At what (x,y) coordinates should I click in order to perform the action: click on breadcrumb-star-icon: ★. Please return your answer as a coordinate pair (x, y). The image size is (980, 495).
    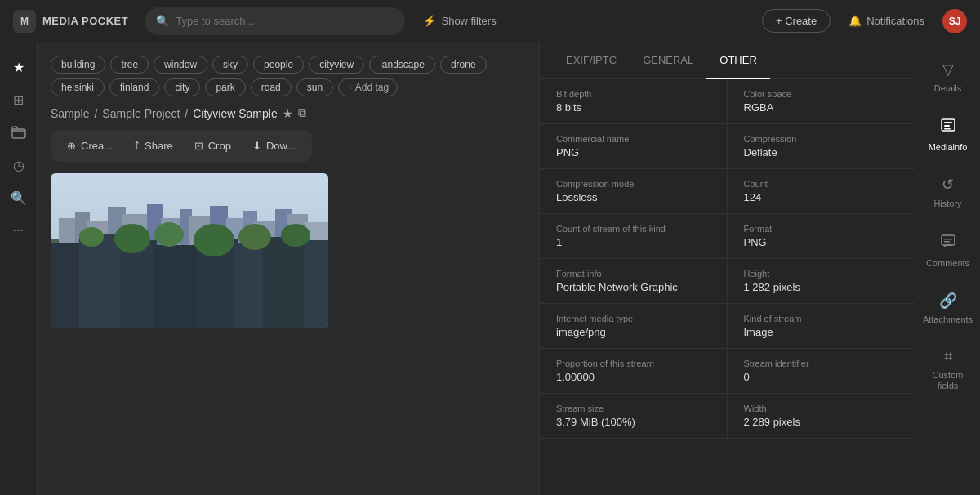
    Looking at the image, I should click on (287, 114).